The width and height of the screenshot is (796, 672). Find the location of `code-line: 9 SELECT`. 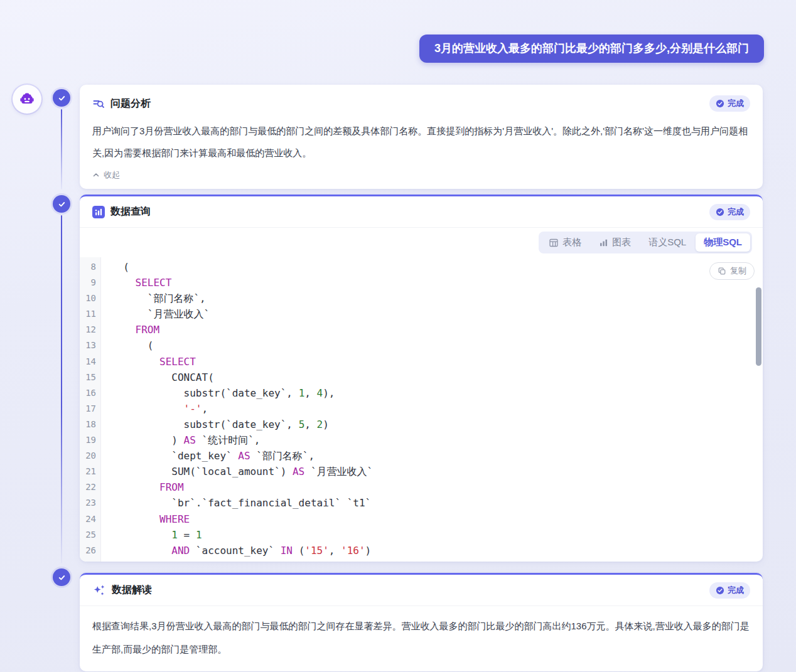

code-line: 9 SELECT is located at coordinates (421, 282).